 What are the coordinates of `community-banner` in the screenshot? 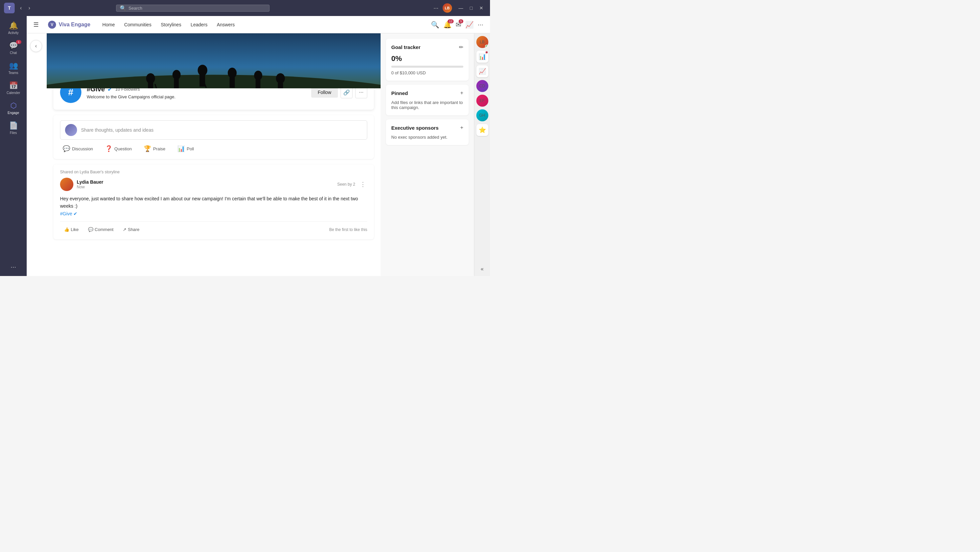 It's located at (214, 61).